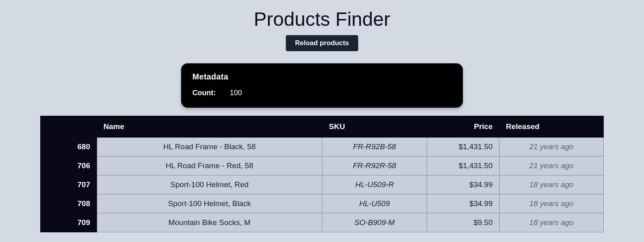 The image size is (644, 242). Describe the element at coordinates (322, 147) in the screenshot. I see `table-row: 680HL Road Frame - Black, 58FR-R92B-58$1…` at that location.